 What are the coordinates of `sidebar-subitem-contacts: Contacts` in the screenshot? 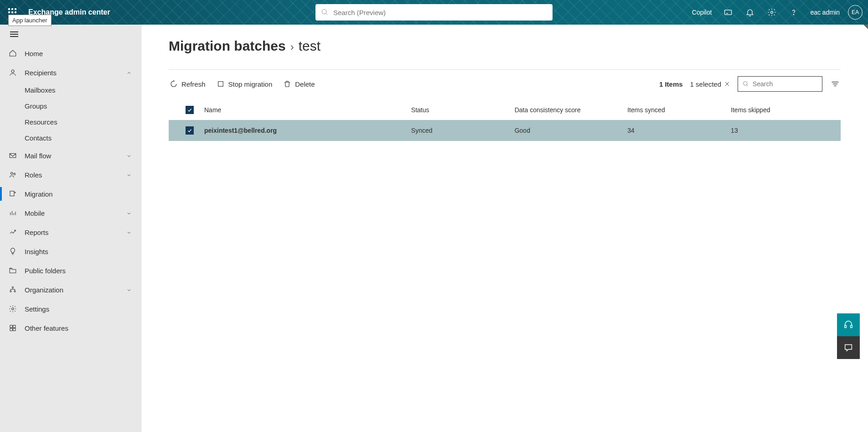 It's located at (70, 138).